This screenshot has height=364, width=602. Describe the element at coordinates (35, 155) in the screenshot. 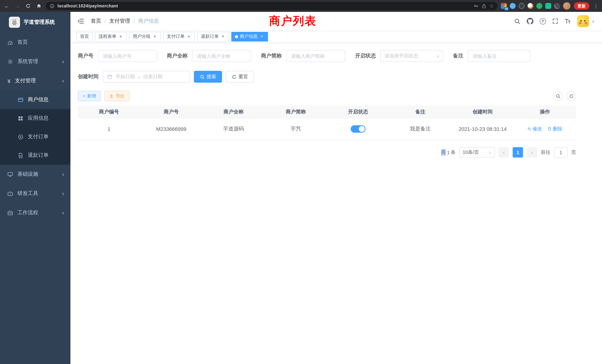

I see `sidebar-item-refund-order: 退款订单` at that location.